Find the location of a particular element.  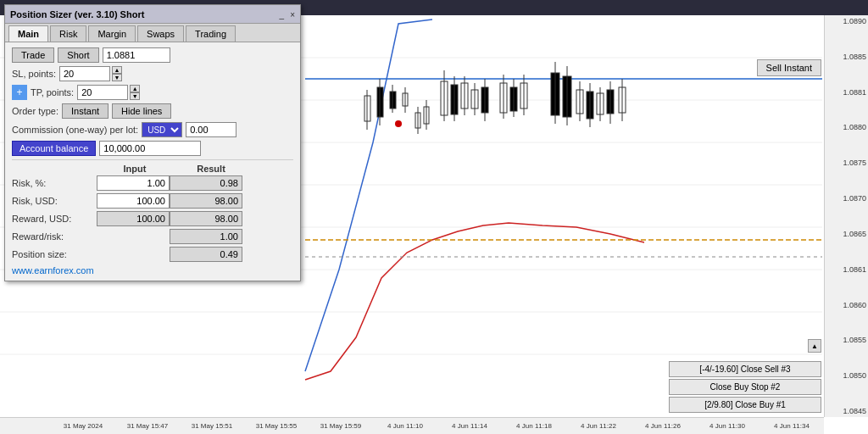

account-balance-button: Account balance is located at coordinates (54, 148).